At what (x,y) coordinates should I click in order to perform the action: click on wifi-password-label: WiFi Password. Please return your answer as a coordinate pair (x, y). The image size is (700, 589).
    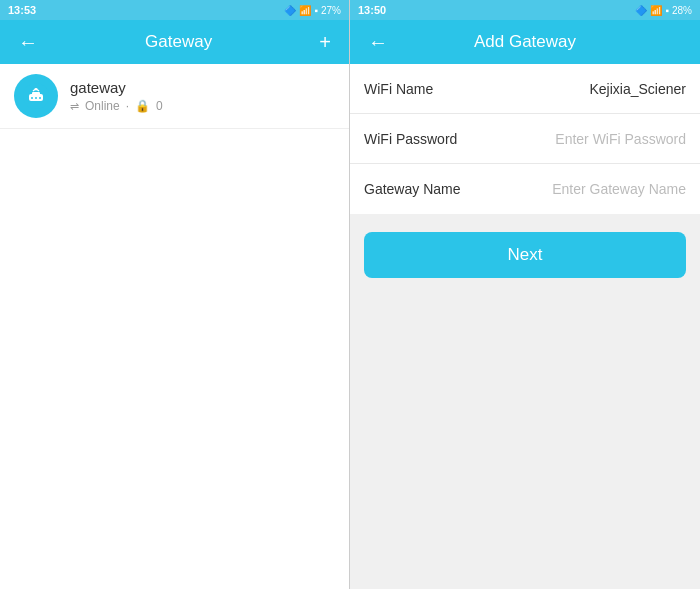
    Looking at the image, I should click on (419, 139).